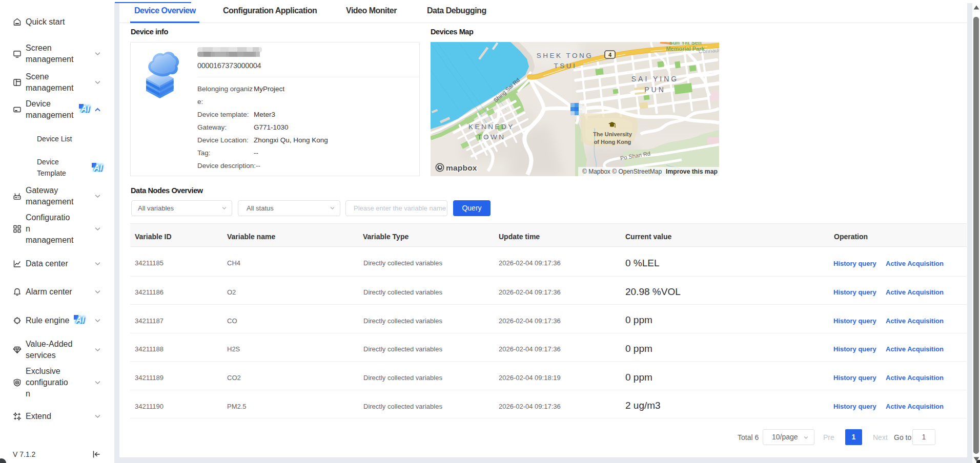 This screenshot has width=980, height=463. Describe the element at coordinates (685, 44) in the screenshot. I see `svg-text: Sun Yat Sen` at that location.